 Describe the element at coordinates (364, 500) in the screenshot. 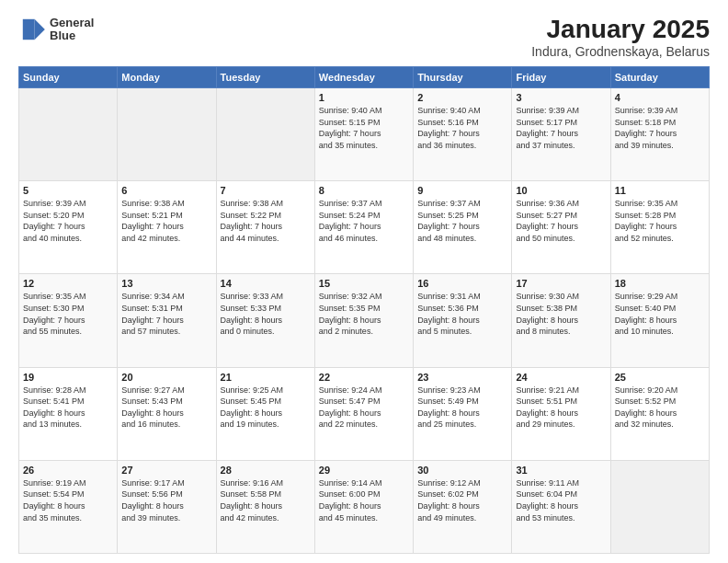

I see `day-info: Sunrise: 9:14 AM Sunset: 6:00 PM Dayligh…` at that location.